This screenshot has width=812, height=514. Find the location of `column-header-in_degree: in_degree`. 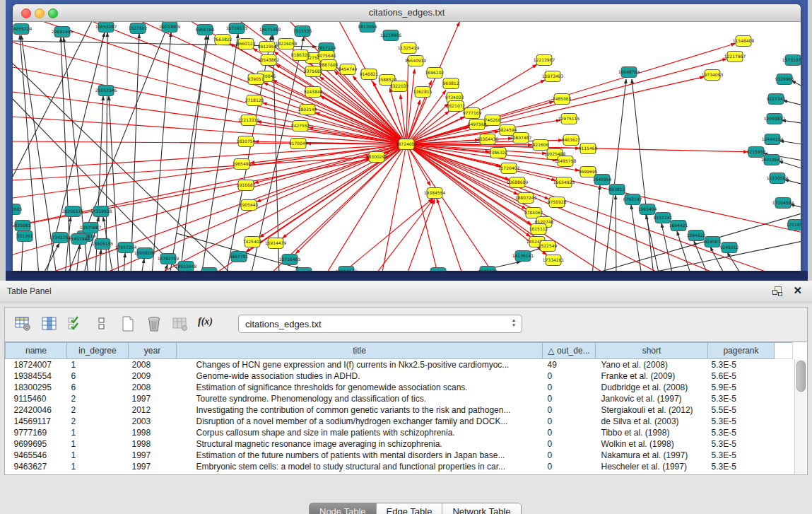

column-header-in_degree: in_degree is located at coordinates (98, 351).